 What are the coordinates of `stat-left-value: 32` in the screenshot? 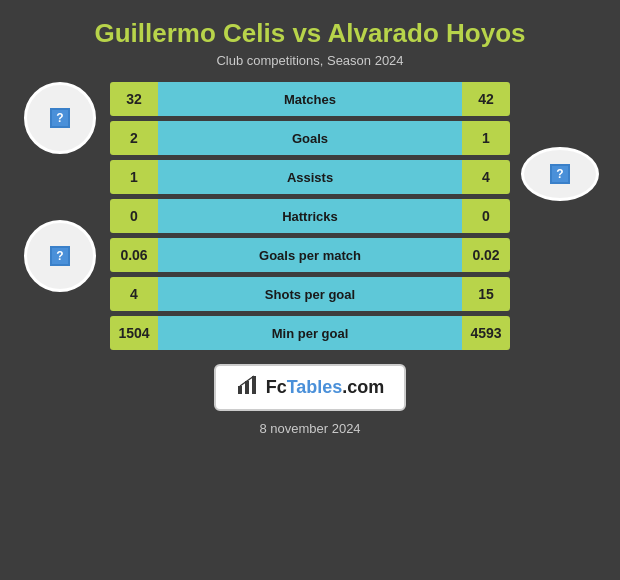 It's located at (134, 99).